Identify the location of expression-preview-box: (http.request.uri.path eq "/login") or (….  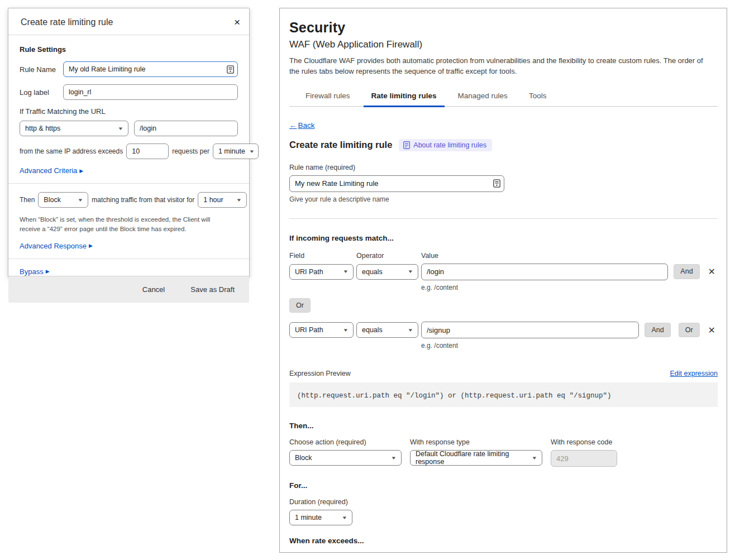
(504, 395).